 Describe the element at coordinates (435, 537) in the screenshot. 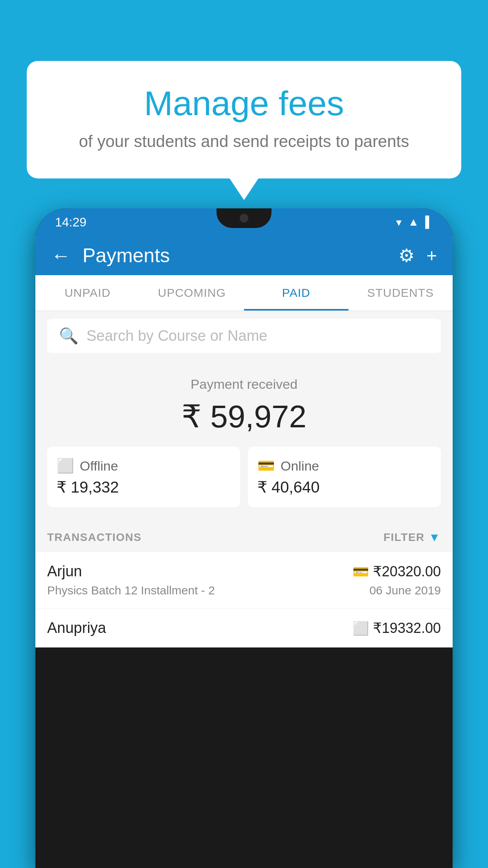

I see `filter-icon: ▼` at that location.